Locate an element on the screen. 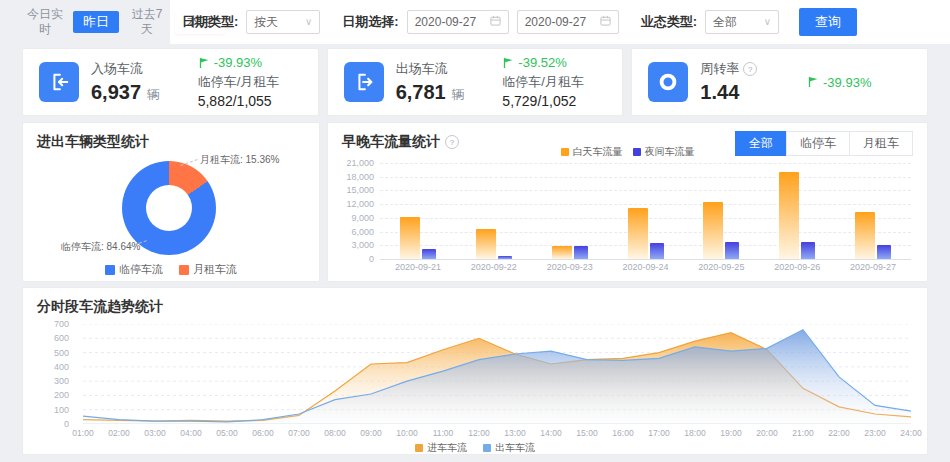  date-type-label: 日期类型: is located at coordinates (210, 22).